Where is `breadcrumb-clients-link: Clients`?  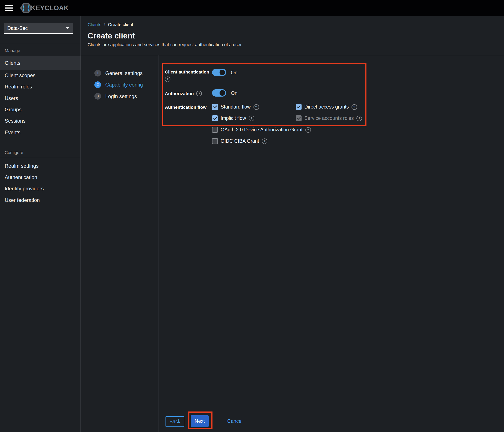
breadcrumb-clients-link: Clients is located at coordinates (94, 24).